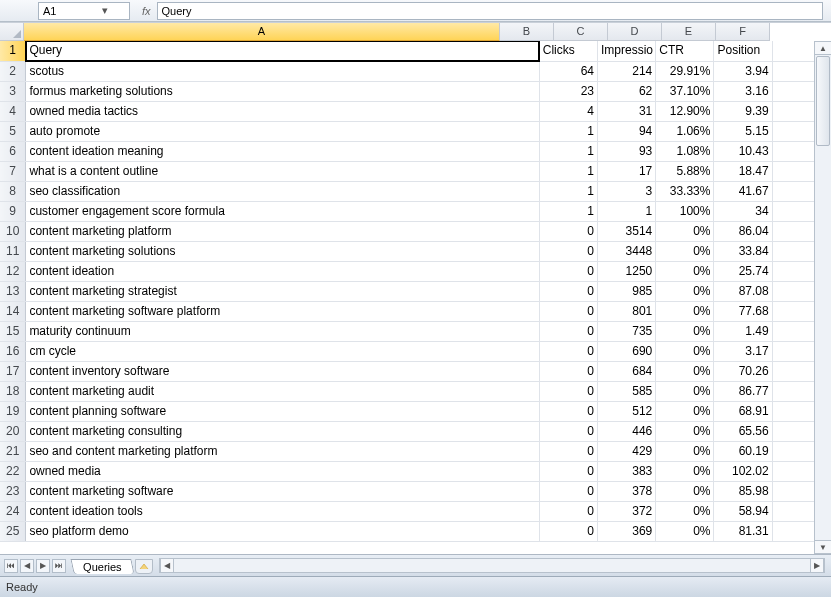 The width and height of the screenshot is (831, 597). What do you see at coordinates (743, 411) in the screenshot?
I see `cell: 68.91` at bounding box center [743, 411].